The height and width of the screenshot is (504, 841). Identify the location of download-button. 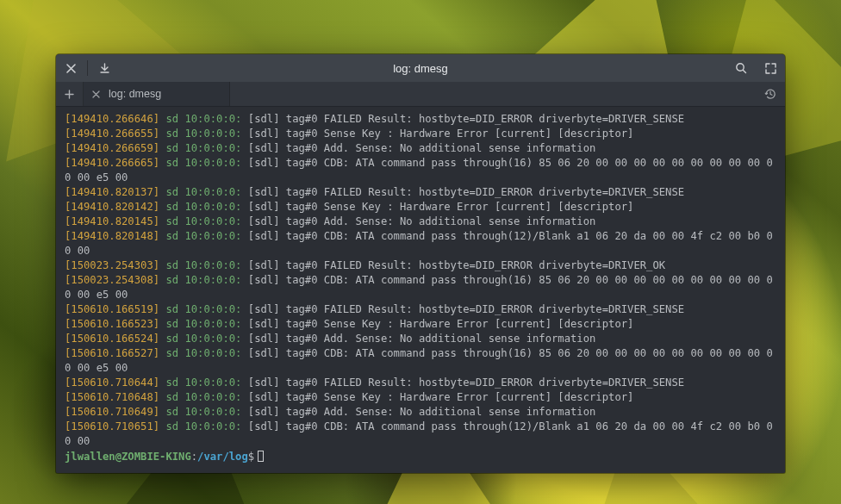
(104, 68).